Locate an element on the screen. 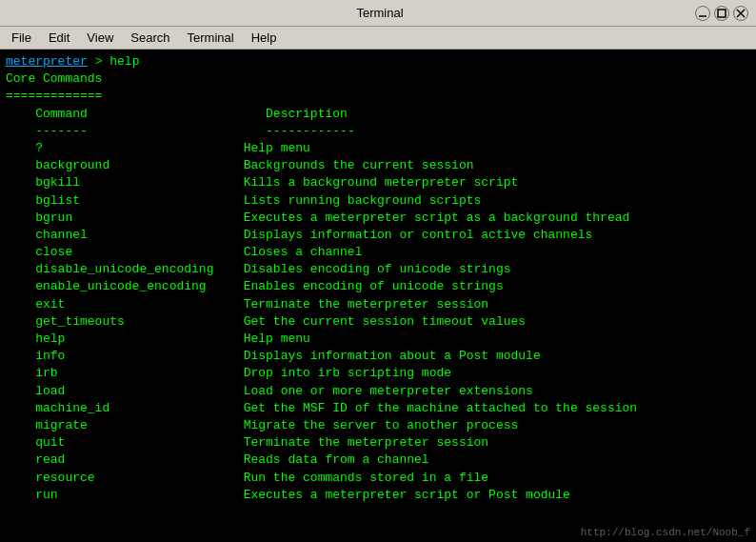 The image size is (756, 542). minimize-button is located at coordinates (703, 13).